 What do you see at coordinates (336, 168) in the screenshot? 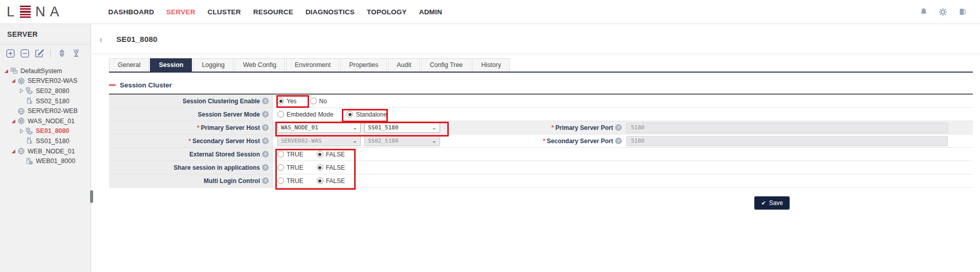
I see `radio-label: FALSE` at bounding box center [336, 168].